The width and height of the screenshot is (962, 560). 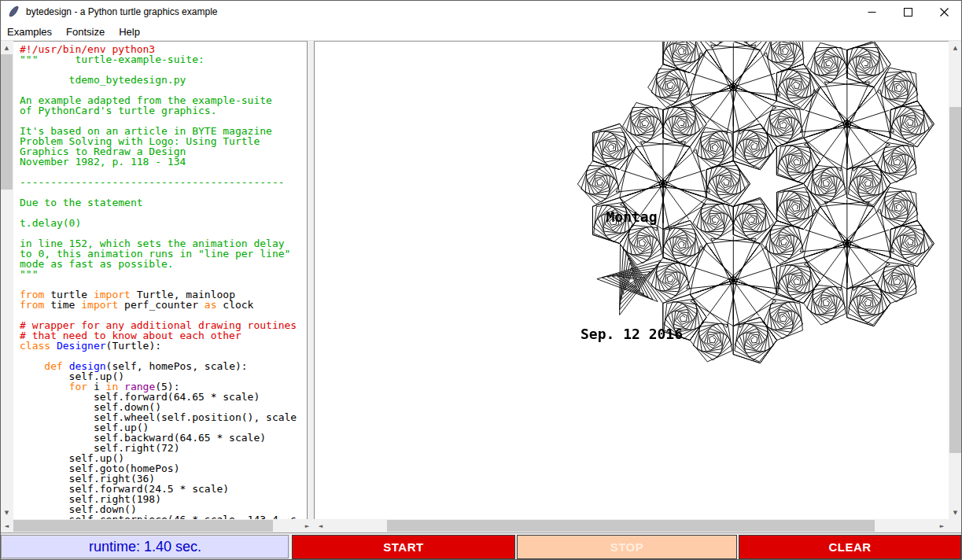 I want to click on pane-divider, so click(x=311, y=280).